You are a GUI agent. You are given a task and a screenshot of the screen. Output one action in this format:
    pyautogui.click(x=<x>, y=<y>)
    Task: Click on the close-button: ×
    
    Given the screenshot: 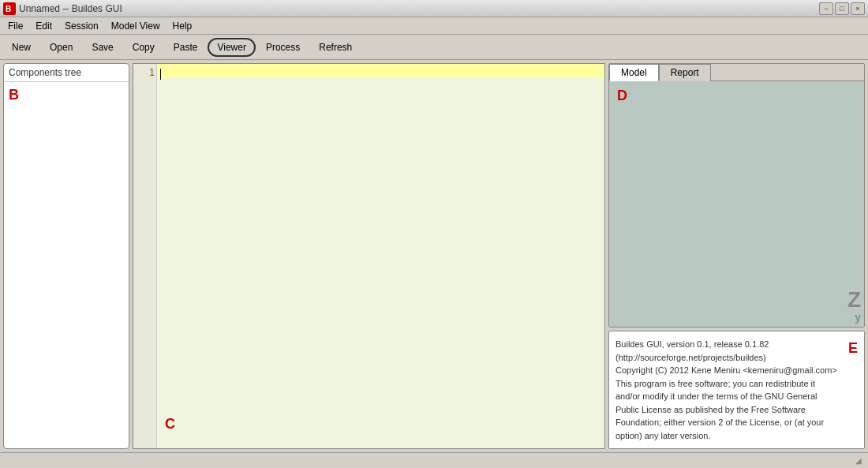 What is the action you would take?
    pyautogui.click(x=858, y=9)
    